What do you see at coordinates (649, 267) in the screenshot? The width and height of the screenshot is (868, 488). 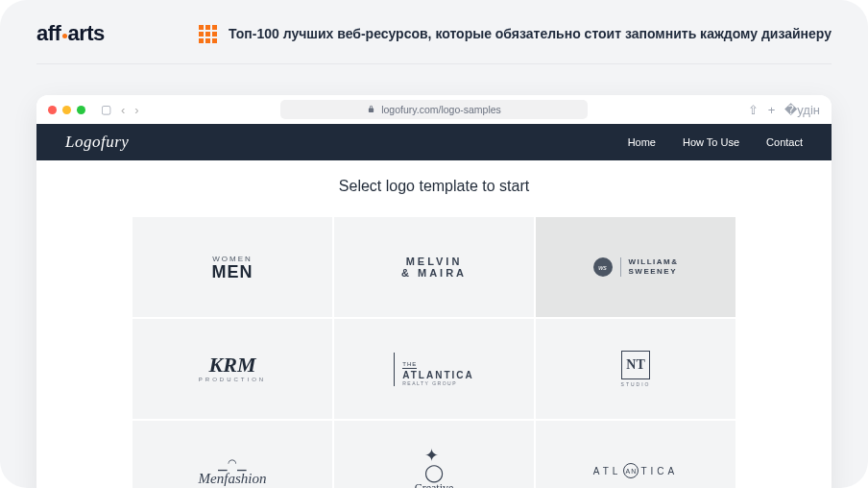 I see `logo-text: WILLIAM& SWEENEY` at bounding box center [649, 267].